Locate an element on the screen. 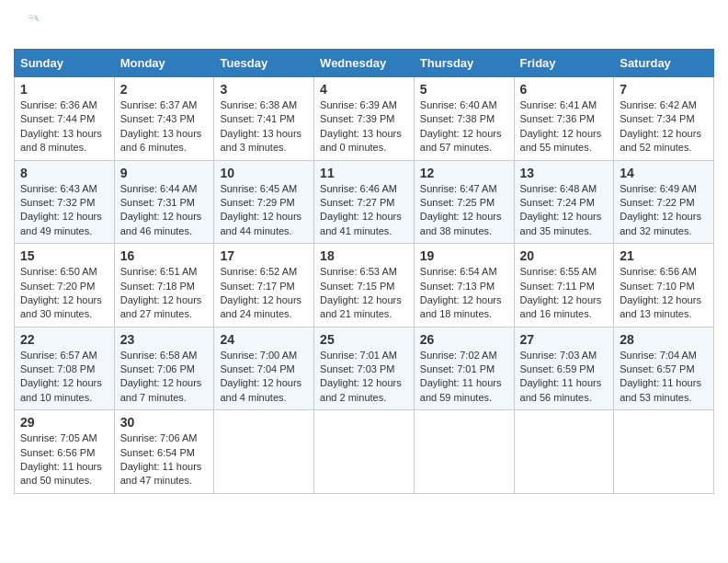  day-number: 20 is located at coordinates (564, 256).